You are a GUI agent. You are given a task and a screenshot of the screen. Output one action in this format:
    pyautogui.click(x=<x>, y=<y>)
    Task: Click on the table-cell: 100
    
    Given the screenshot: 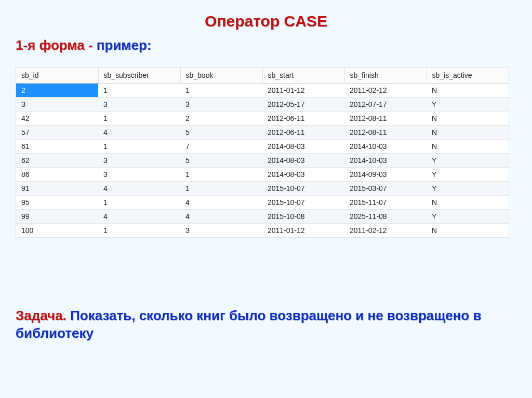 What is the action you would take?
    pyautogui.click(x=57, y=230)
    